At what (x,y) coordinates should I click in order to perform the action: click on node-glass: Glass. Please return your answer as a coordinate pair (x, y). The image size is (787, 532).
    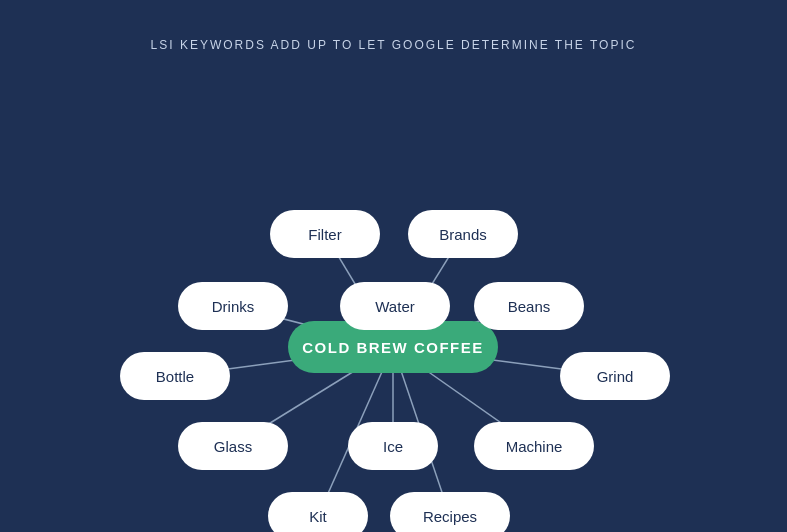
    Looking at the image, I should click on (233, 446).